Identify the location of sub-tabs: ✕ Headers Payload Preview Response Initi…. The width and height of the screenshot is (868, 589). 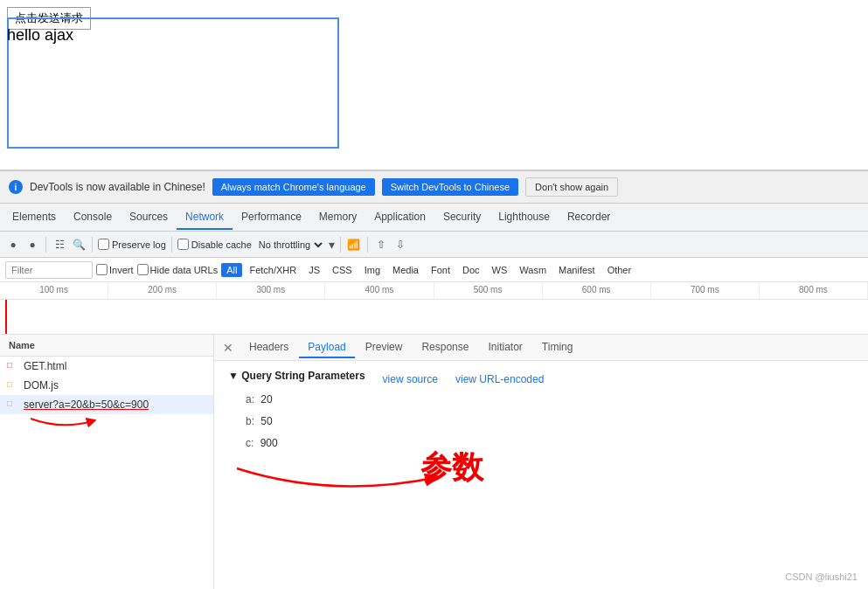
(541, 348).